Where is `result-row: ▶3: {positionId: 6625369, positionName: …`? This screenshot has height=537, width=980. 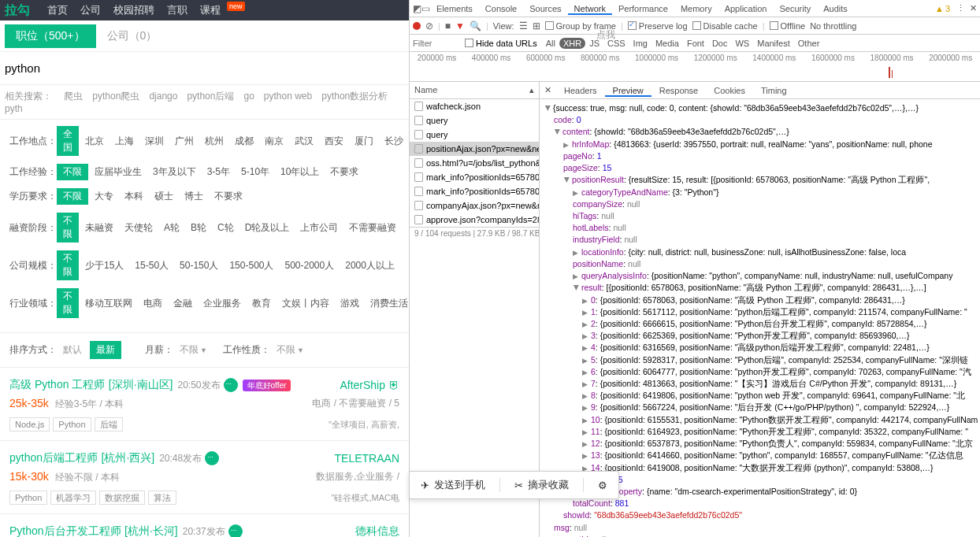 result-row: ▶3: {positionId: 6625369, positionName: … is located at coordinates (759, 335).